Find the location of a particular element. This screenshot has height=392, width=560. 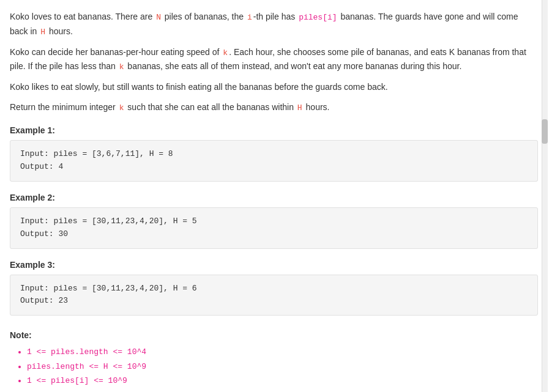

para1-text5: hours. is located at coordinates (60, 31).